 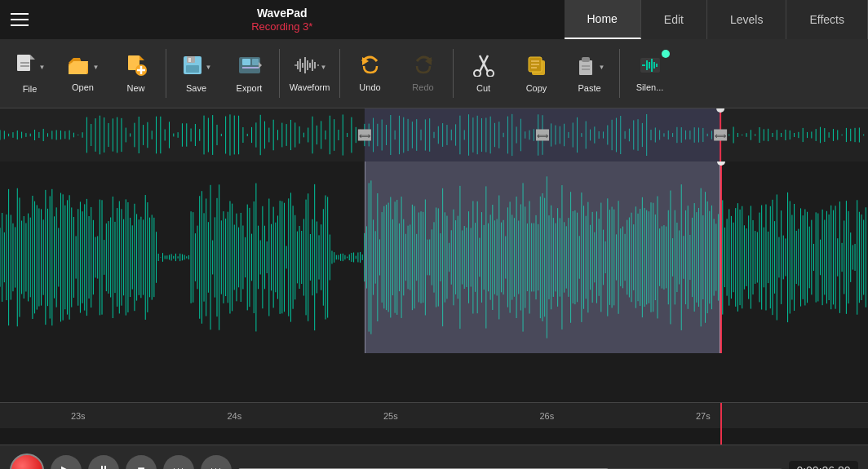 What do you see at coordinates (586, 67) in the screenshot?
I see `paste-icon` at bounding box center [586, 67].